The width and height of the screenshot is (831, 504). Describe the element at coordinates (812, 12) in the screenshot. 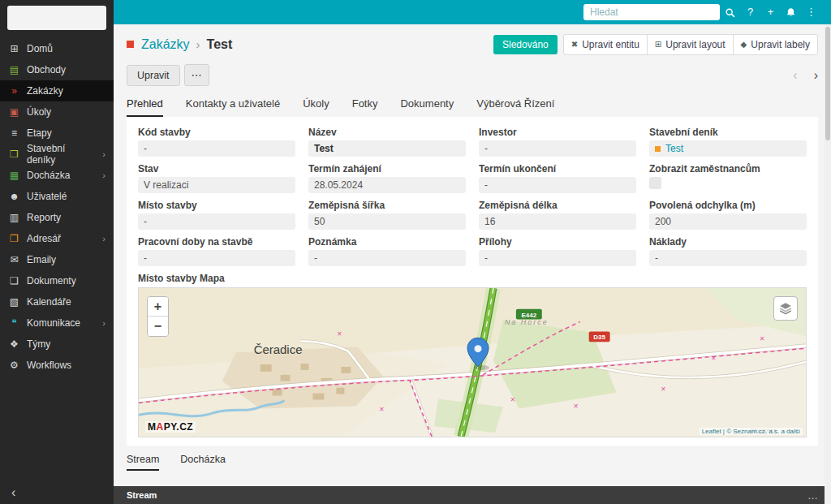

I see `kebab-menu-icon: ⋮` at that location.